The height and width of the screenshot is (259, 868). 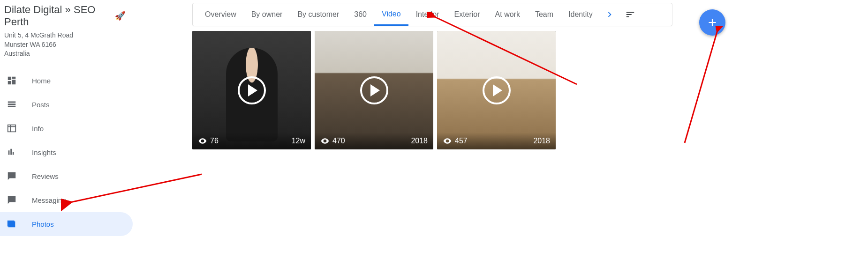 I want to click on video-views: 76, so click(x=208, y=141).